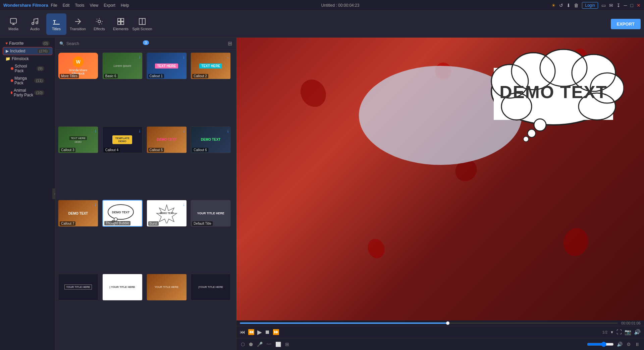  What do you see at coordinates (12, 69) in the screenshot?
I see `dot-icon` at bounding box center [12, 69].